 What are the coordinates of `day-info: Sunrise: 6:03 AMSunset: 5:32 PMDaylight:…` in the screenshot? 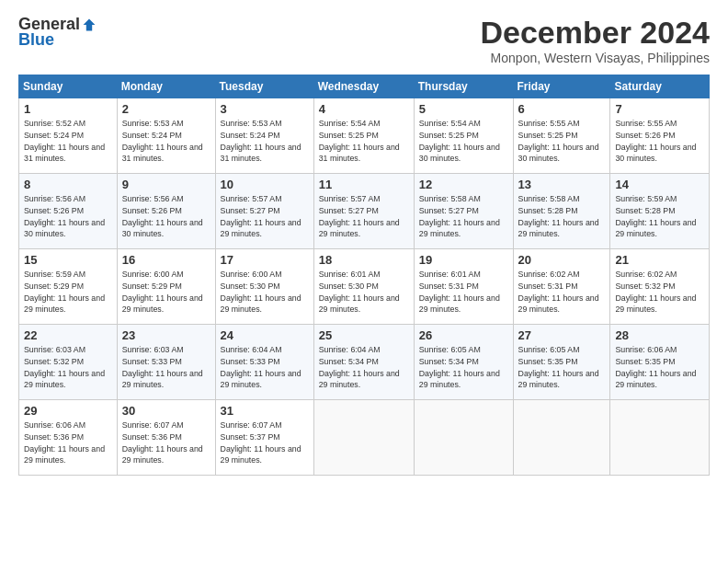 It's located at (64, 367).